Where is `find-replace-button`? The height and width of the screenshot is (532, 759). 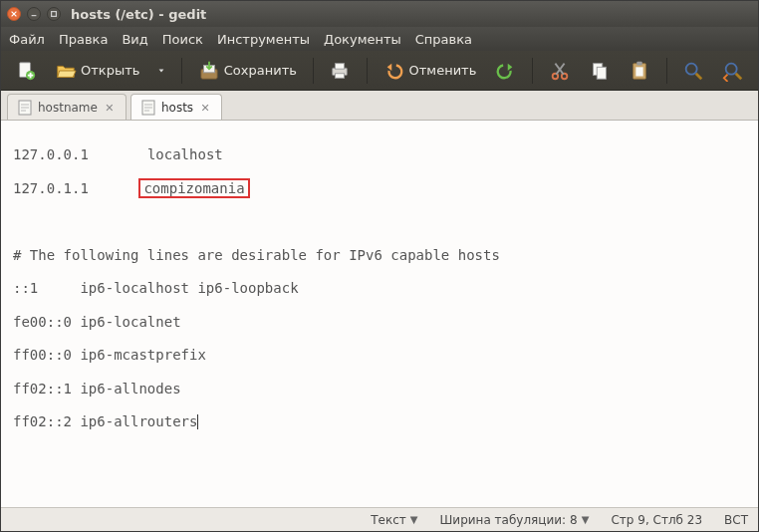 find-replace-button is located at coordinates (733, 71).